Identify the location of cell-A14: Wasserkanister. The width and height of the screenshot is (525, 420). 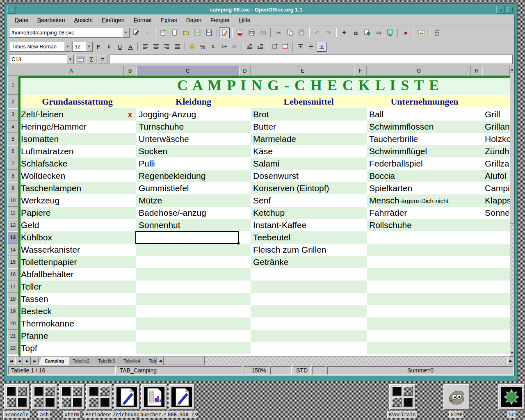
(71, 250).